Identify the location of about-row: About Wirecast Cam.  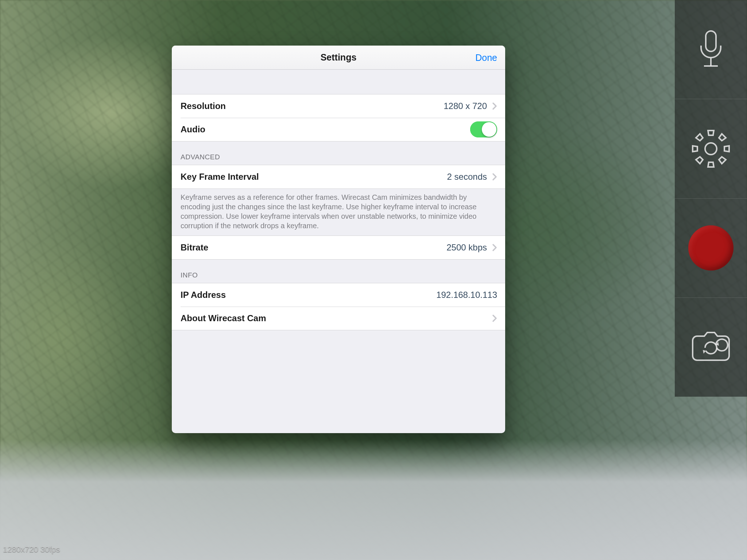
(338, 318).